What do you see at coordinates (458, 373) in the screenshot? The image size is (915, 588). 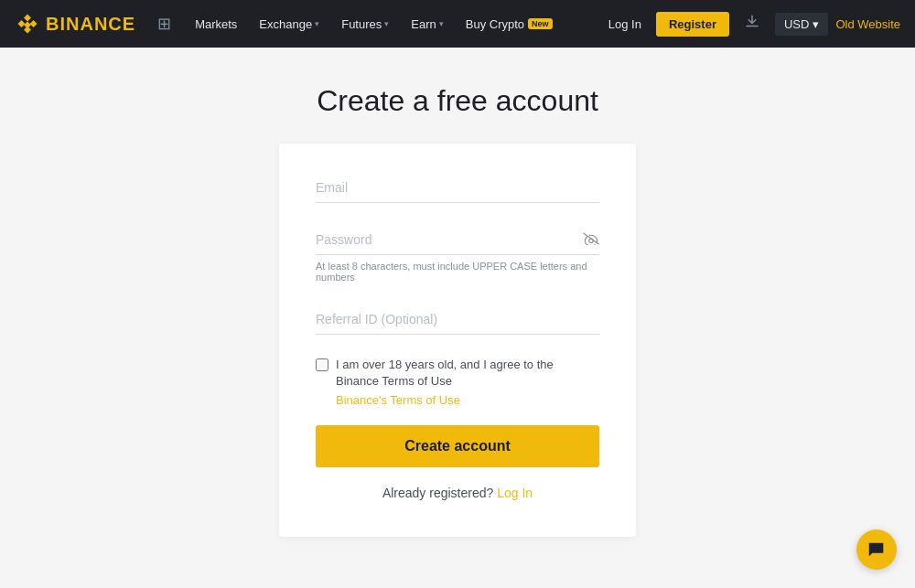 I see `checkbox-row: I am over 18 years old, and I agree to t…` at bounding box center [458, 373].